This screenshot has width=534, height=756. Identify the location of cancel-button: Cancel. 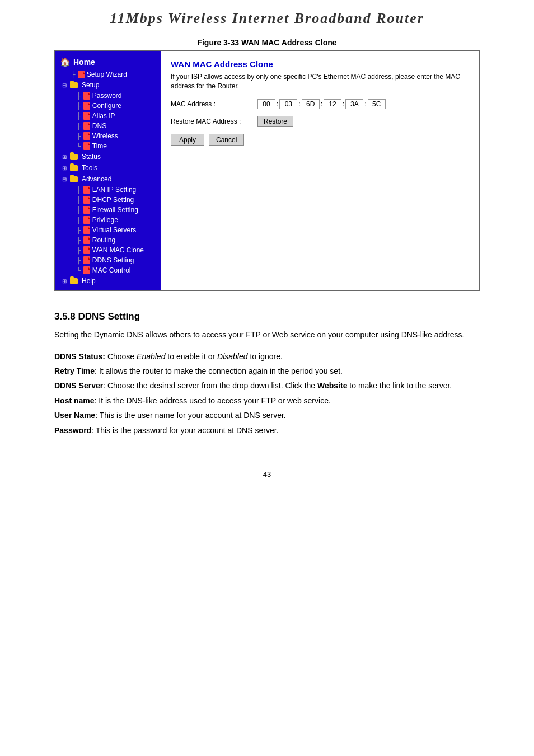
(226, 140).